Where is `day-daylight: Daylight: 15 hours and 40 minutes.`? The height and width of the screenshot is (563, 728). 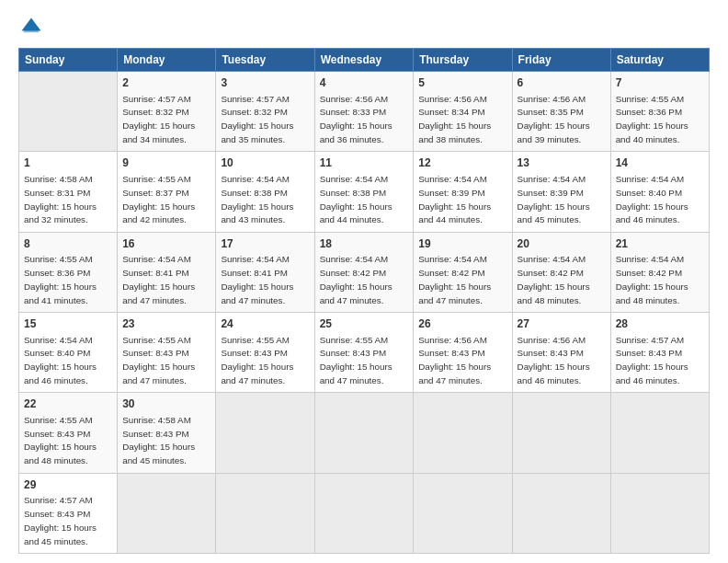 day-daylight: Daylight: 15 hours and 40 minutes. is located at coordinates (653, 132).